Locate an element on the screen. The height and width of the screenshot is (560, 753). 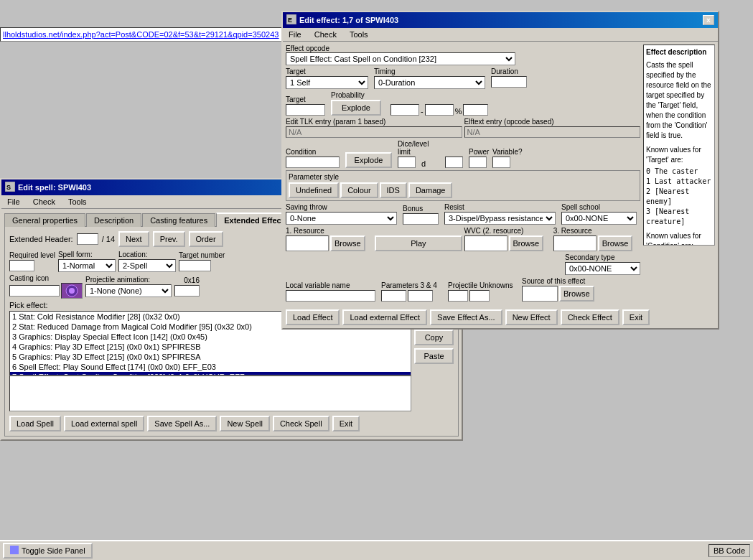
tab-general-properties: General properties is located at coordinates (45, 220).